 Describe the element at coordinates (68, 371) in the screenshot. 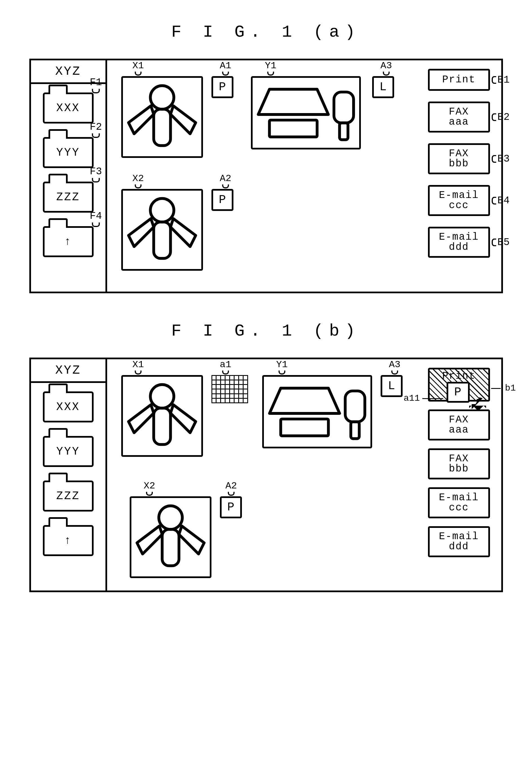

I see `sidebar-header: XYZ` at that location.